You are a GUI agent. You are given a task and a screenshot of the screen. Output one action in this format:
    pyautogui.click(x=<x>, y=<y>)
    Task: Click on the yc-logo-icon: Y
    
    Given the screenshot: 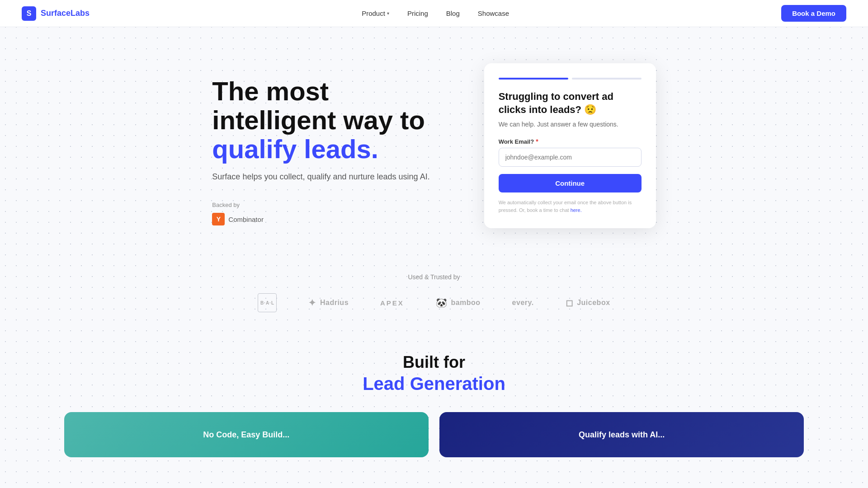 What is the action you would take?
    pyautogui.click(x=218, y=219)
    